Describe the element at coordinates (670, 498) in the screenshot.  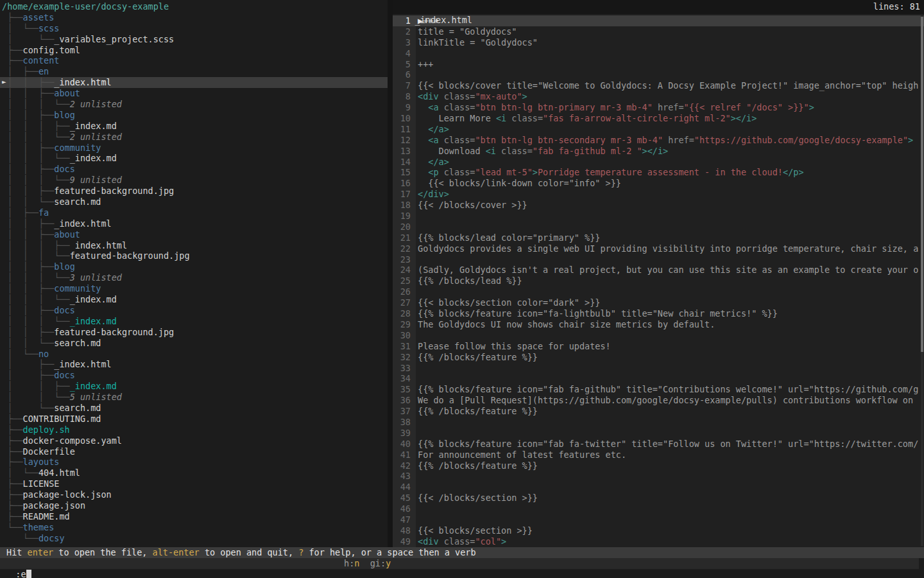
I see `line-content: {{< /blocks/section >}}` at that location.